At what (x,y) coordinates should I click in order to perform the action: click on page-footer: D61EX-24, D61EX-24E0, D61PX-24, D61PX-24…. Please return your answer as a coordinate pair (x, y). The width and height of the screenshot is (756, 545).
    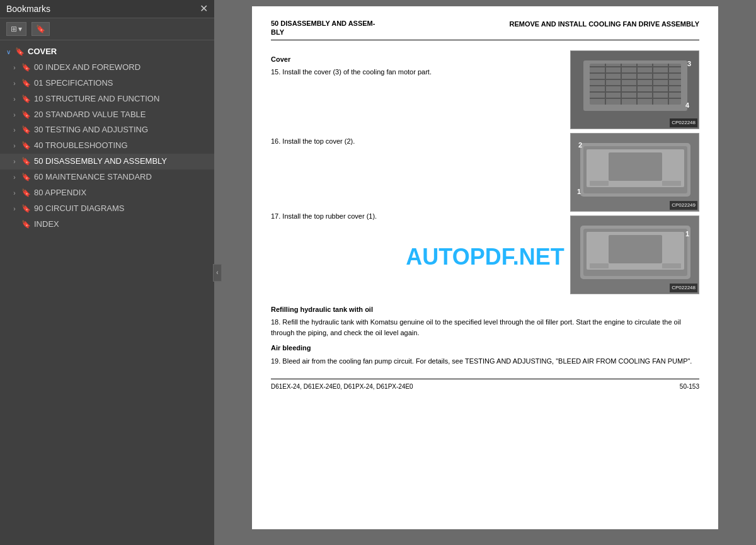
    Looking at the image, I should click on (485, 385).